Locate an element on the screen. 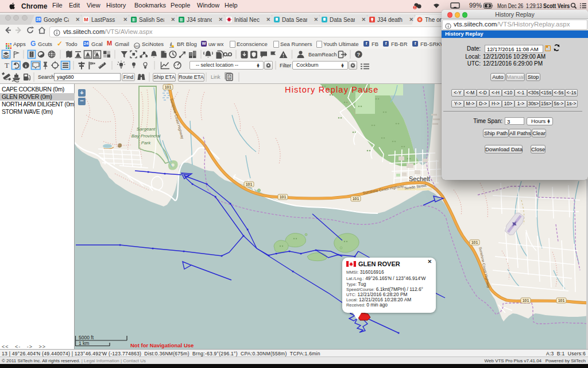  svg-text: sci is located at coordinates (137, 45).